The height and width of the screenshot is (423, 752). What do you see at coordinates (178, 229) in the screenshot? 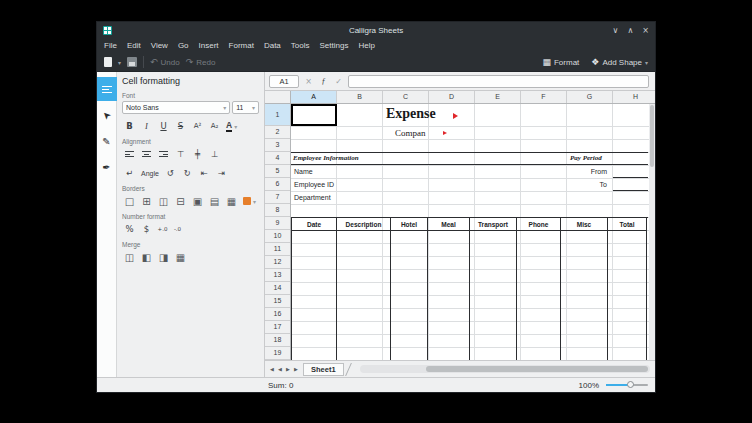
I see `decrease-precision-button: -.0` at bounding box center [178, 229].